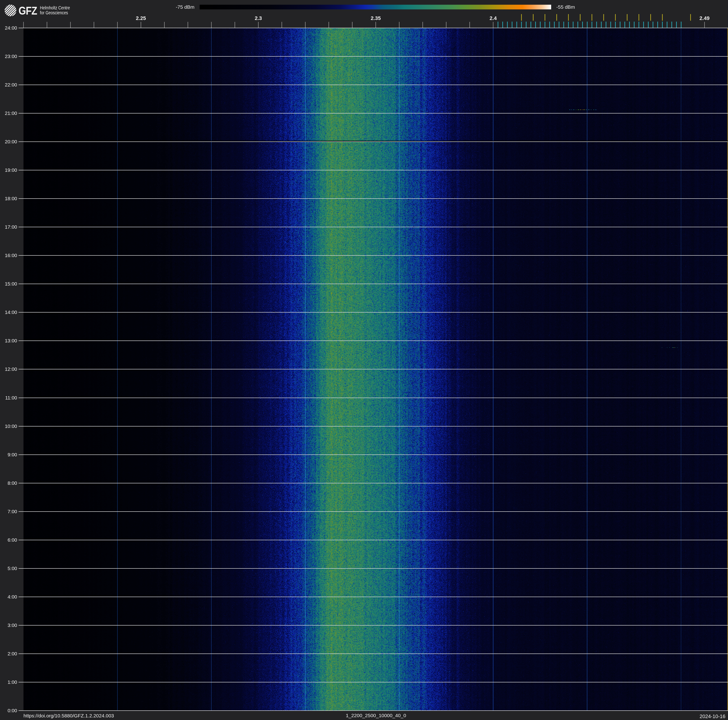  I want to click on svg-text: 24:00, so click(11, 28).